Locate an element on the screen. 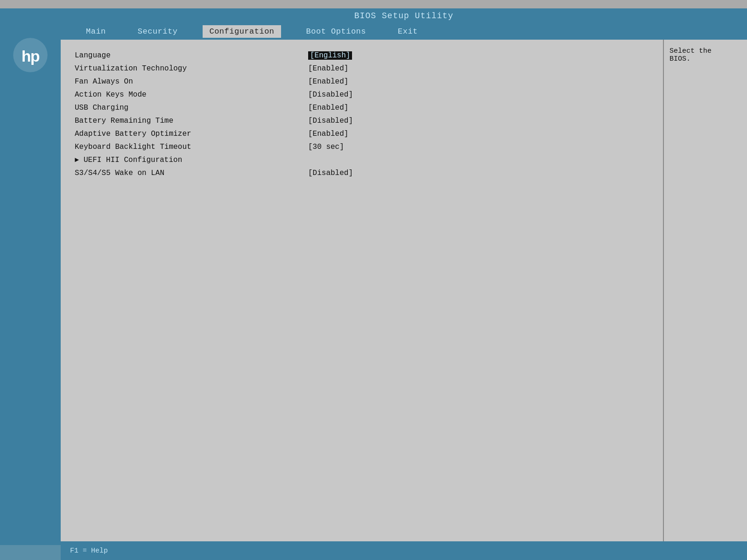  menu-bar: Main Security Configuration Boot Options… is located at coordinates (404, 32).